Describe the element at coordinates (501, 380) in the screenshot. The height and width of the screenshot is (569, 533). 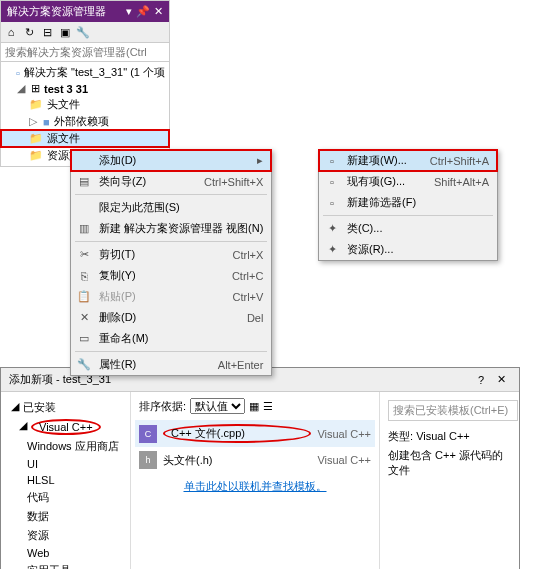
I see `close-button: ✕` at that location.